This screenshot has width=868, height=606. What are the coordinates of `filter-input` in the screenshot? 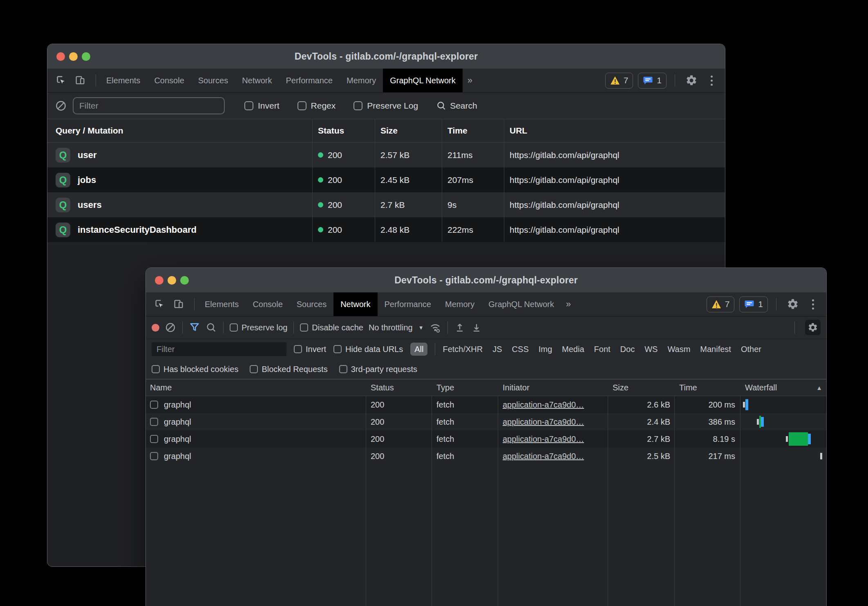 It's located at (149, 106).